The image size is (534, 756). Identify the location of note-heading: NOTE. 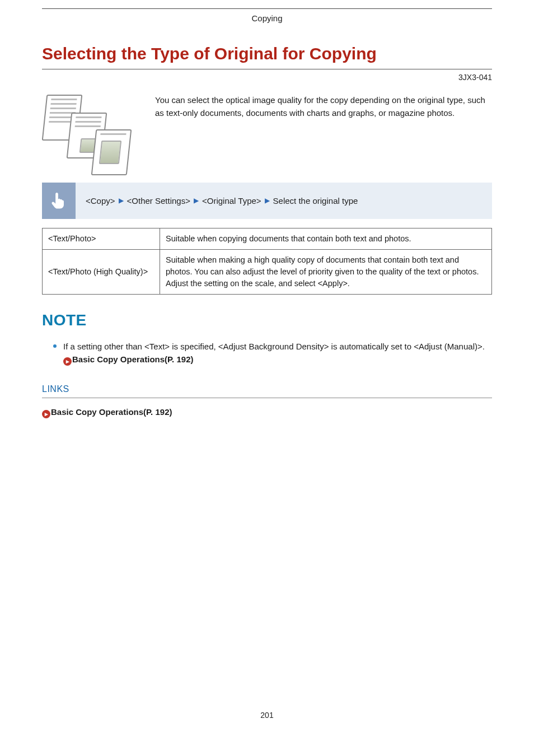
(267, 320).